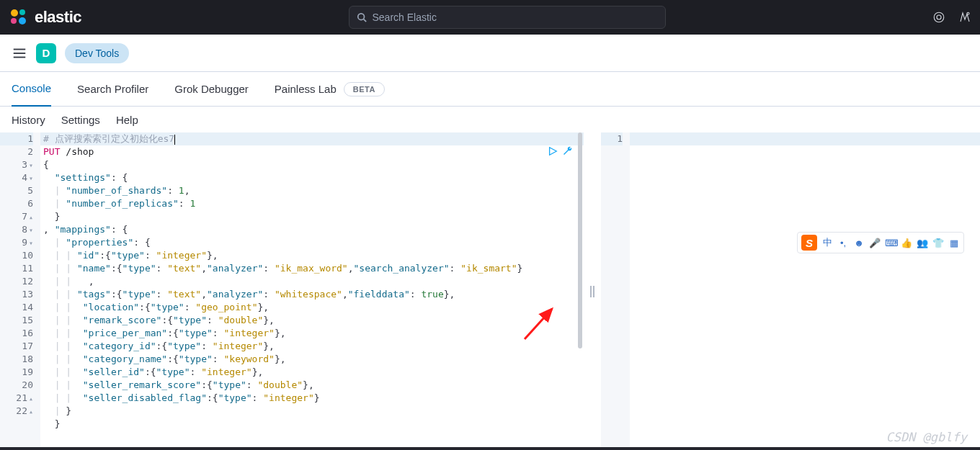 The height and width of the screenshot is (450, 980). Describe the element at coordinates (111, 307) in the screenshot. I see `code-key: "location"` at that location.